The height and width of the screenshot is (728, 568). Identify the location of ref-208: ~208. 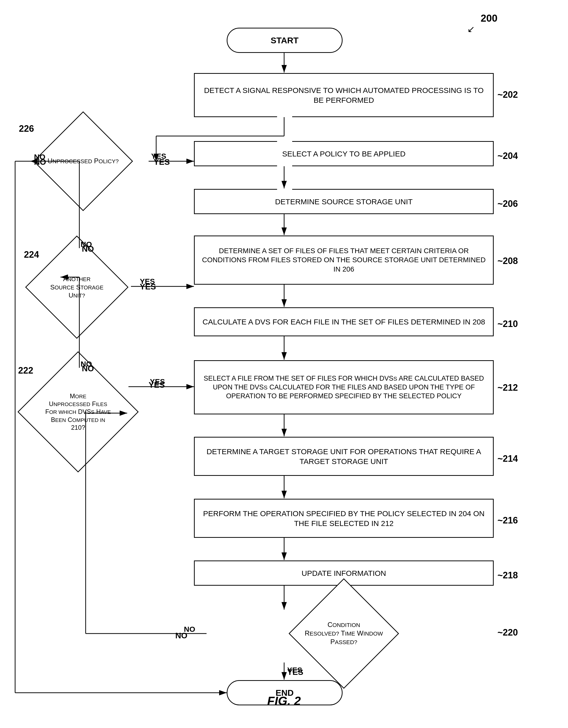
(508, 261).